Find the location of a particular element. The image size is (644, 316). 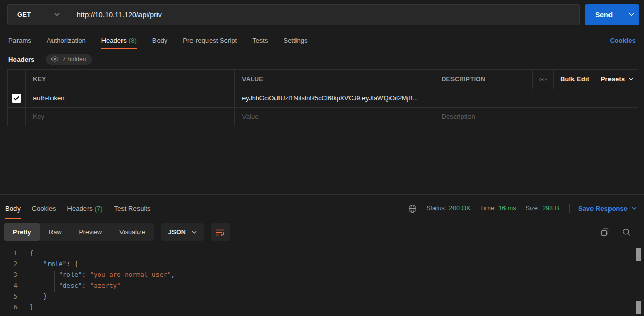

code-line: 6 } is located at coordinates (317, 307).